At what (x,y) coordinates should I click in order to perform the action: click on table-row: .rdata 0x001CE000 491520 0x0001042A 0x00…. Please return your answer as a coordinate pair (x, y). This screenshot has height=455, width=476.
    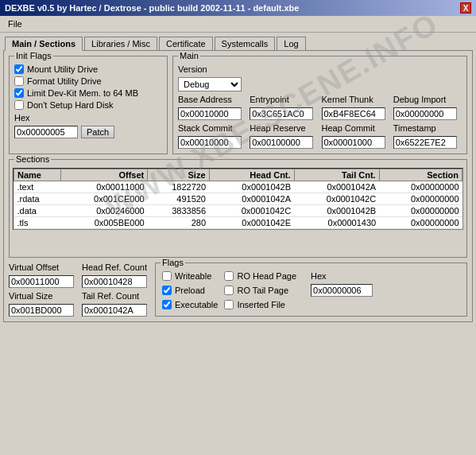
    Looking at the image, I should click on (238, 199).